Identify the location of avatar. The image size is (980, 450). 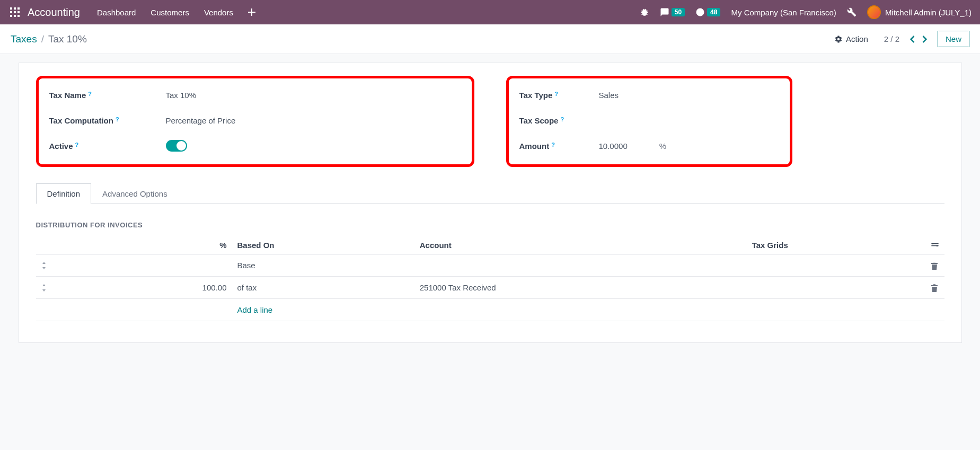
(874, 12).